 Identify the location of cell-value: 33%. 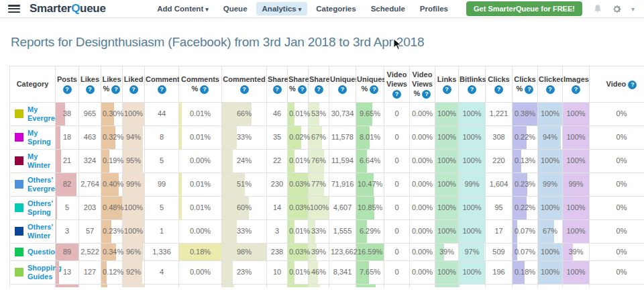
(319, 231).